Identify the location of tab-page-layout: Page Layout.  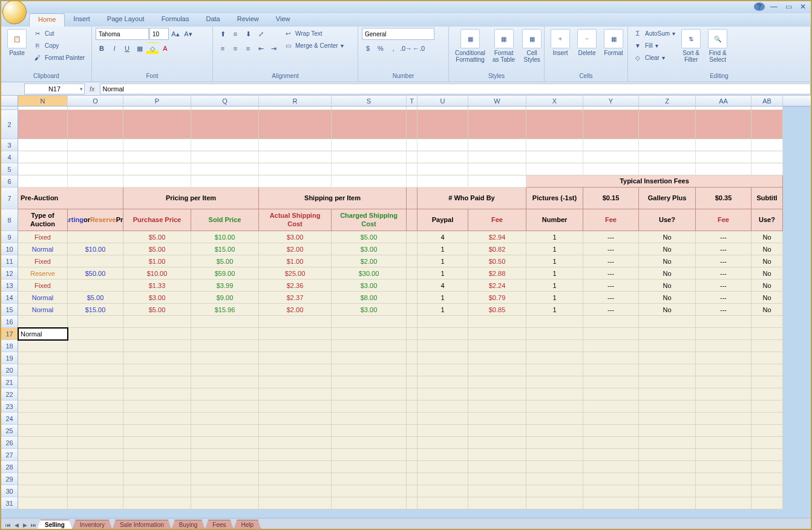
(126, 20).